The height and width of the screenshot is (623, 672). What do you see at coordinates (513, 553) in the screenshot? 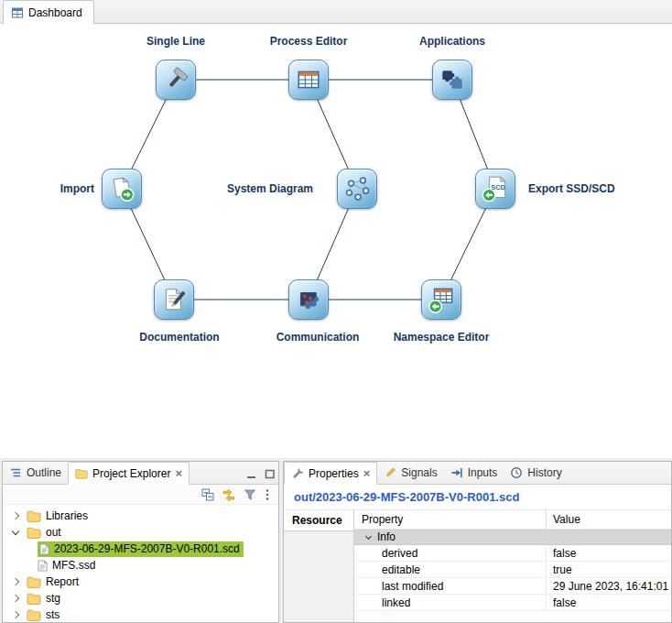
I see `table-row: derived false` at bounding box center [513, 553].